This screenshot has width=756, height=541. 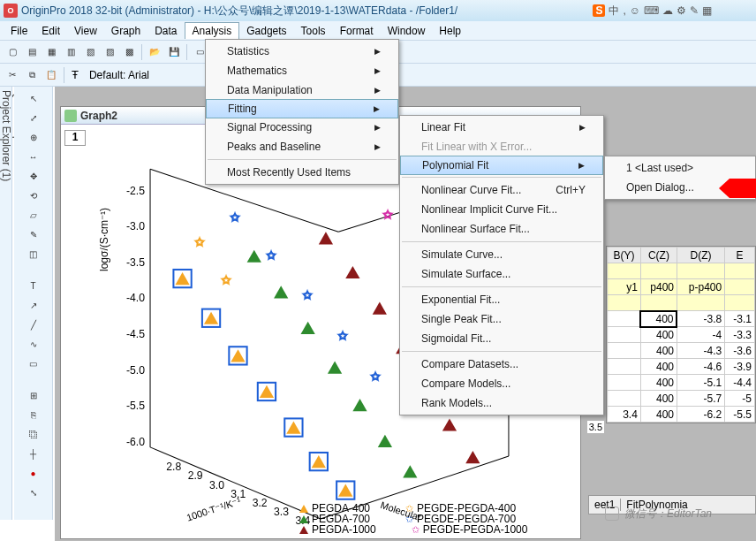 What do you see at coordinates (34, 137) in the screenshot?
I see `reader-icon: ⊕` at bounding box center [34, 137].